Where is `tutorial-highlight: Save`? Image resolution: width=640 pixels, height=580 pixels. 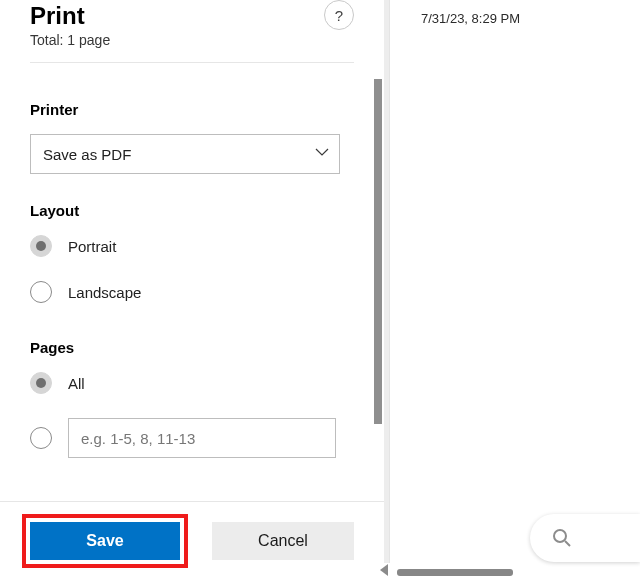 tutorial-highlight: Save is located at coordinates (105, 541).